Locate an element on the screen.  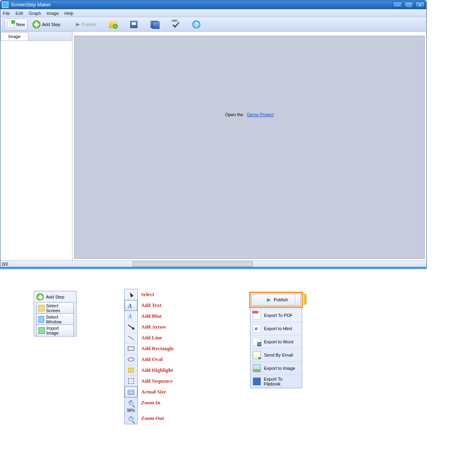
menu-image: Image is located at coordinates (53, 13).